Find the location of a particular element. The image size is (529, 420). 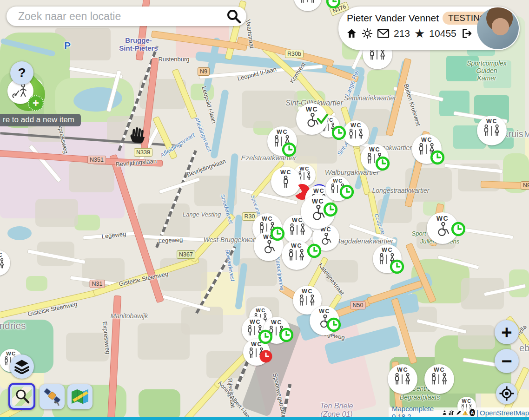

logout-icon is located at coordinates (467, 33).